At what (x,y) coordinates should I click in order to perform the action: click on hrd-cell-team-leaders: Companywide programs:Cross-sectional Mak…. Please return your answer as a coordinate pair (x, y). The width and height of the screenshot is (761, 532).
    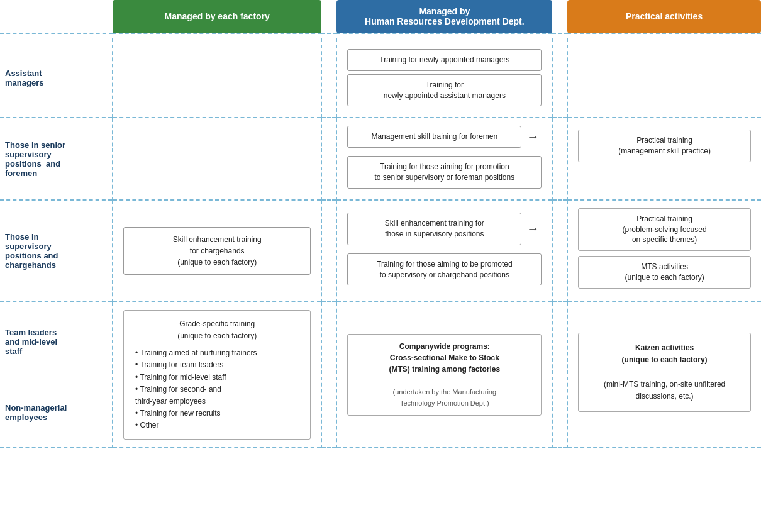
    Looking at the image, I should click on (444, 375).